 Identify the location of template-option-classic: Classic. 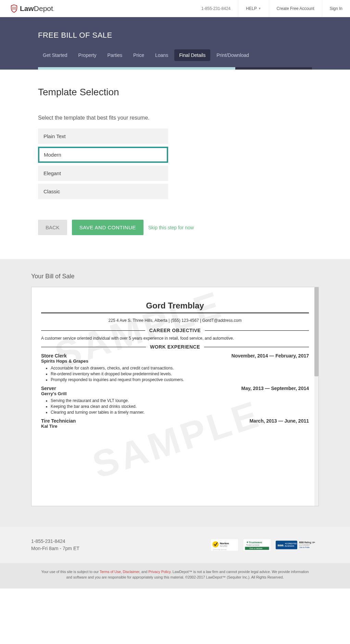
(103, 191).